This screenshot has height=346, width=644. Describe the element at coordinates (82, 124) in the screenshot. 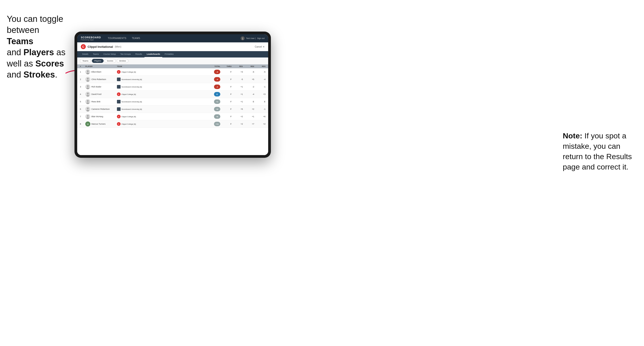

I see `rank: 8` at that location.